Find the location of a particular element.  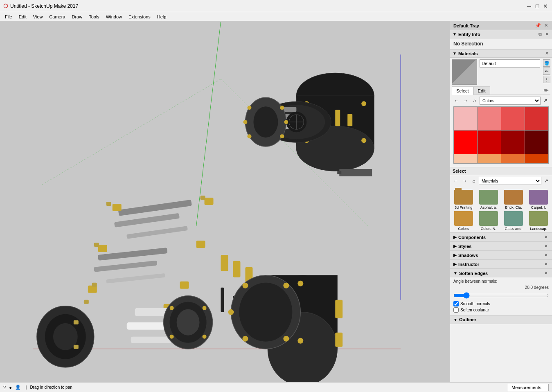

close-button: ✕ is located at coordinates (545, 6).